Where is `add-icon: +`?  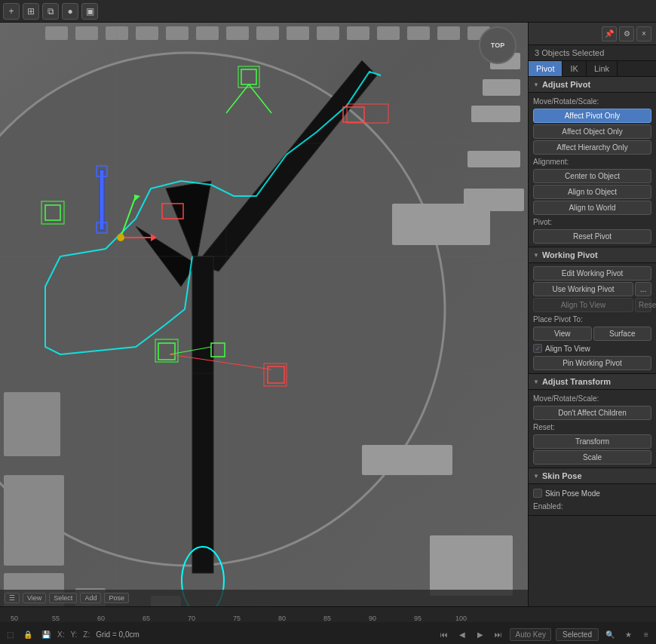
add-icon: + is located at coordinates (11, 11).